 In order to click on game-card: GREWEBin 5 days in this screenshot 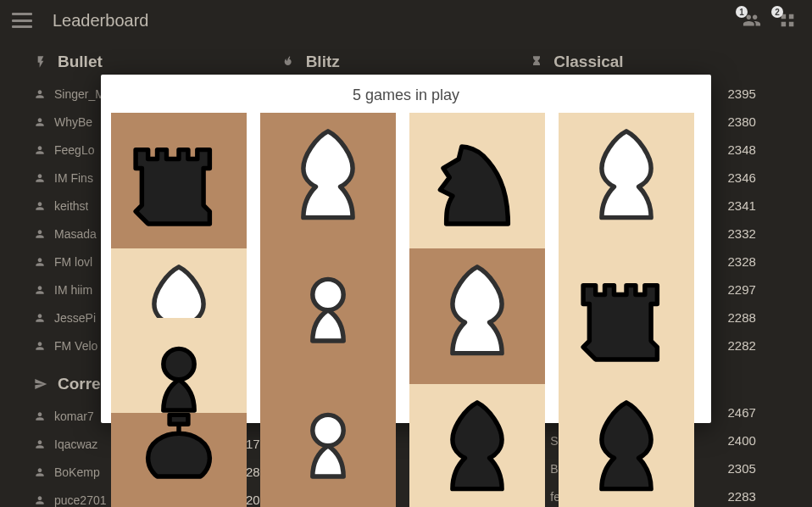, I will do `click(179, 209)`.